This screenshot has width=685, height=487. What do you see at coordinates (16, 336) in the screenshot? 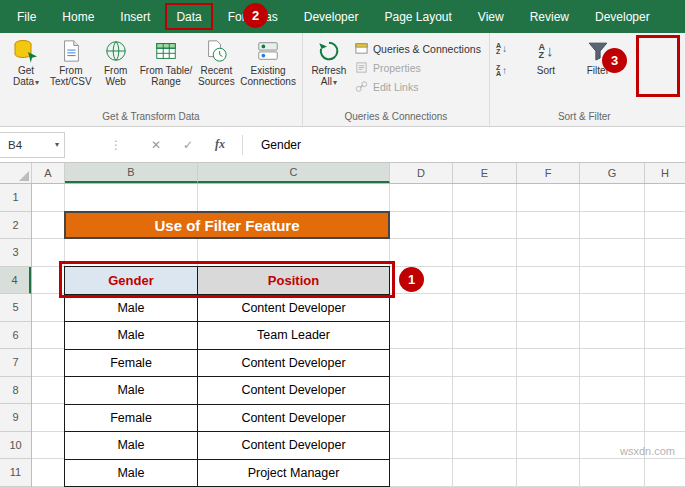
I see `row-header-6: 6` at bounding box center [16, 336].